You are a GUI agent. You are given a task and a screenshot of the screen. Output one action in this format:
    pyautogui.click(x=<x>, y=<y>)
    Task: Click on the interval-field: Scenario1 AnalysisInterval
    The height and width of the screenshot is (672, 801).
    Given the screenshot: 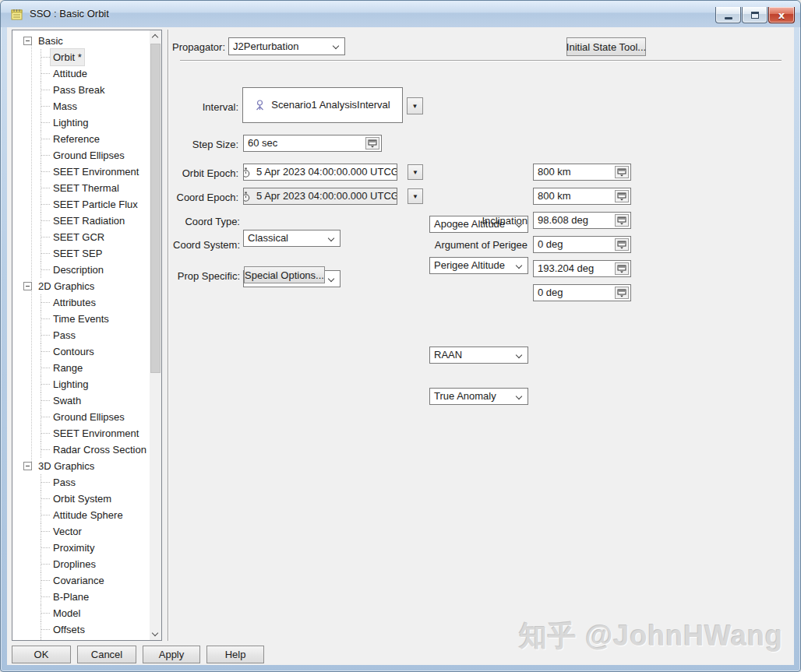 What is the action you would take?
    pyautogui.click(x=323, y=105)
    